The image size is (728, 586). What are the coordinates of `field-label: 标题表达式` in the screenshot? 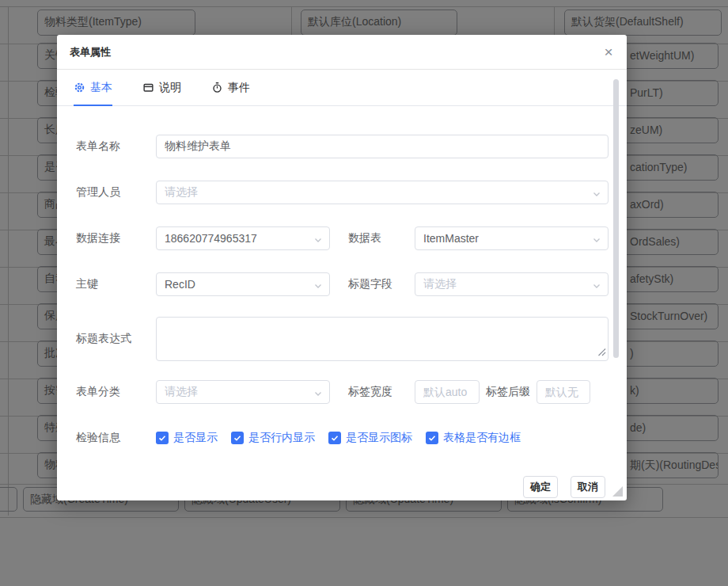 It's located at (116, 339).